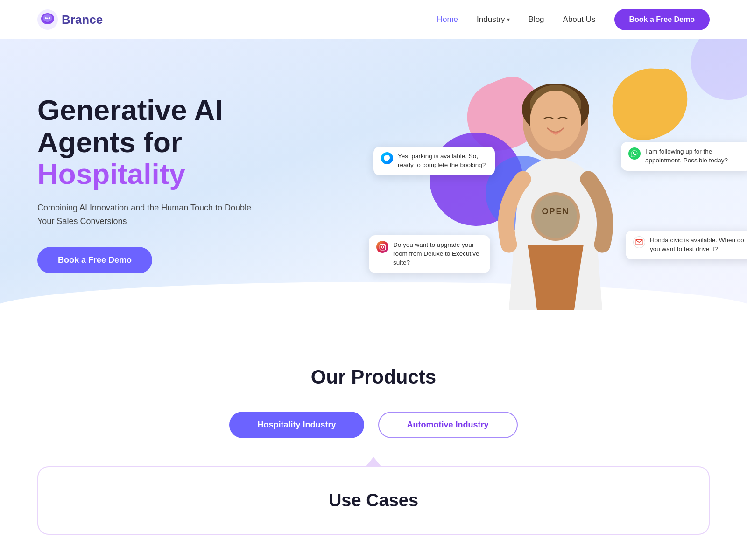  I want to click on hero-title-line2: Agents for, so click(110, 142).